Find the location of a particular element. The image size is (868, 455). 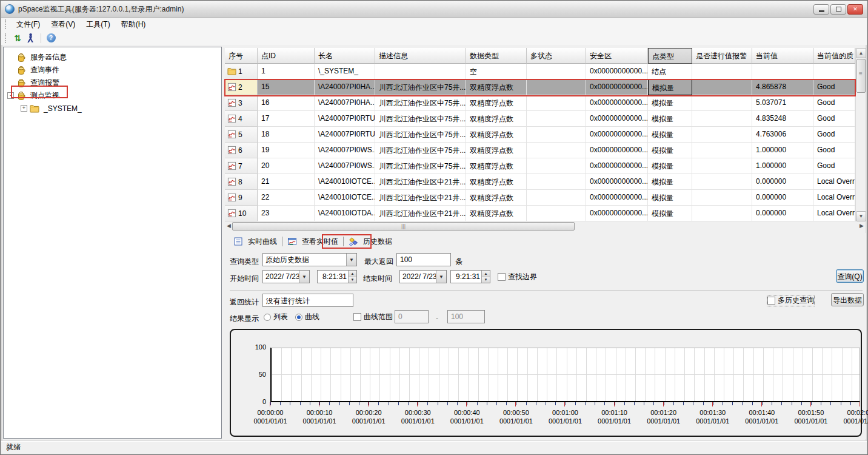

end-time-spinner: 9:21:31 ▲▼ is located at coordinates (470, 277).